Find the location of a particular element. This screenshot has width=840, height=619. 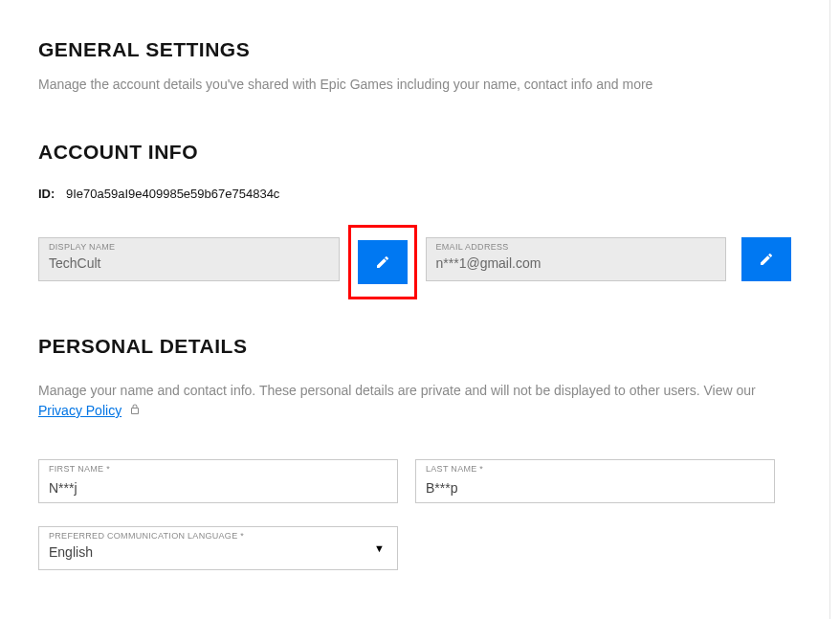

account-id-row: ID: 9Ie70a59aI9e409985e59b67e754834c is located at coordinates (415, 193).